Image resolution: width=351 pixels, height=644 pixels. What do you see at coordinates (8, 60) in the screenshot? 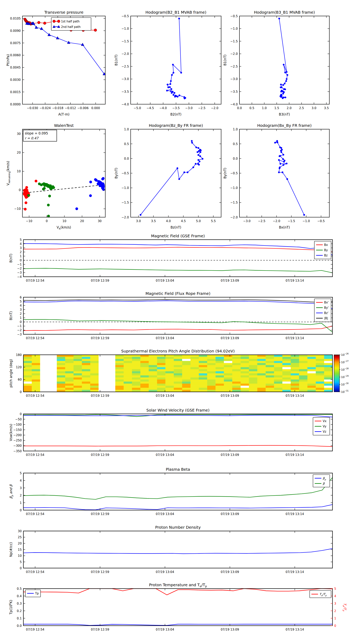
I see `transverse-pressure-ylabel: Pt(nPa)` at bounding box center [8, 60].